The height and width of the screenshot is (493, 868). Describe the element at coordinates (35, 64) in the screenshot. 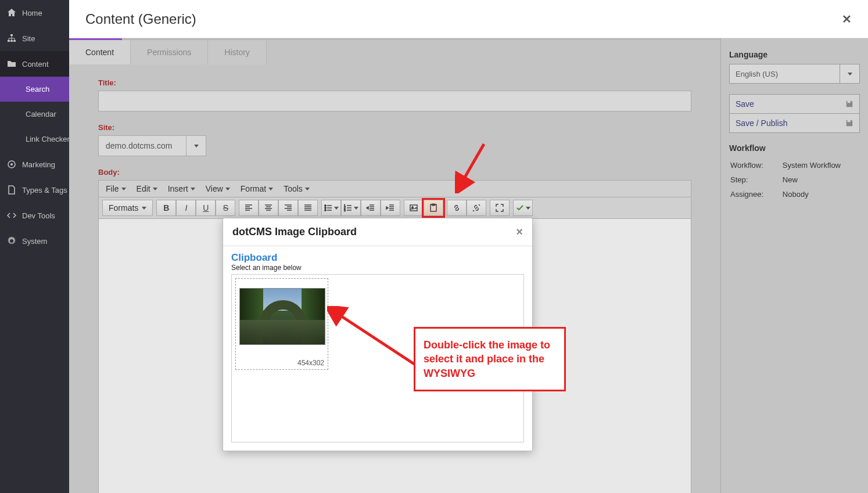

I see `sidebar-item-content: Content` at that location.